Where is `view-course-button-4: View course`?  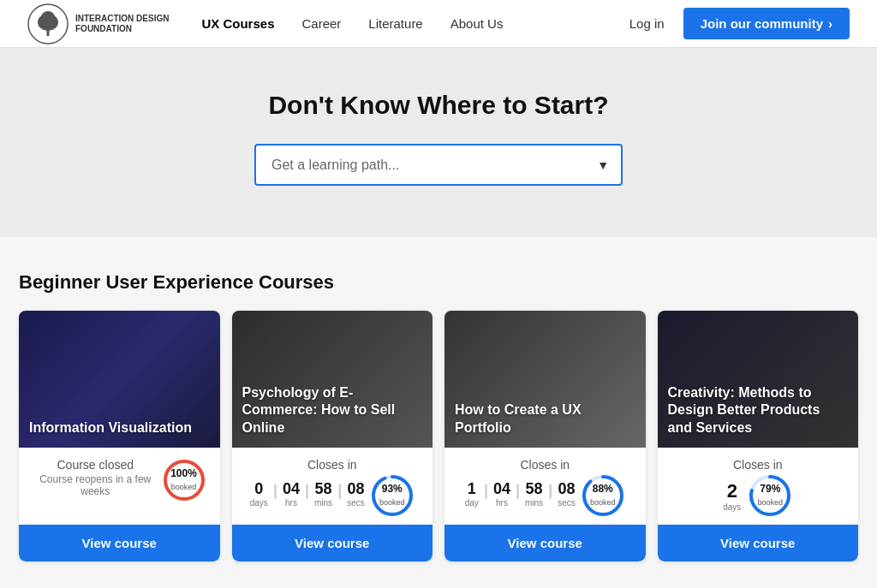 view-course-button-4: View course is located at coordinates (759, 543).